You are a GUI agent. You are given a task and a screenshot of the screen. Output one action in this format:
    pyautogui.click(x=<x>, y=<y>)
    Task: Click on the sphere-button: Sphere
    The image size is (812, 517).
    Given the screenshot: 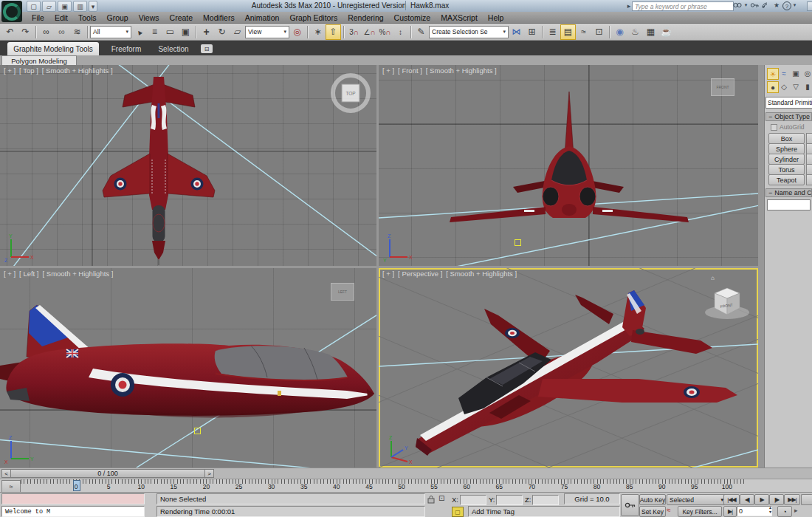 What is the action you would take?
    pyautogui.click(x=787, y=149)
    